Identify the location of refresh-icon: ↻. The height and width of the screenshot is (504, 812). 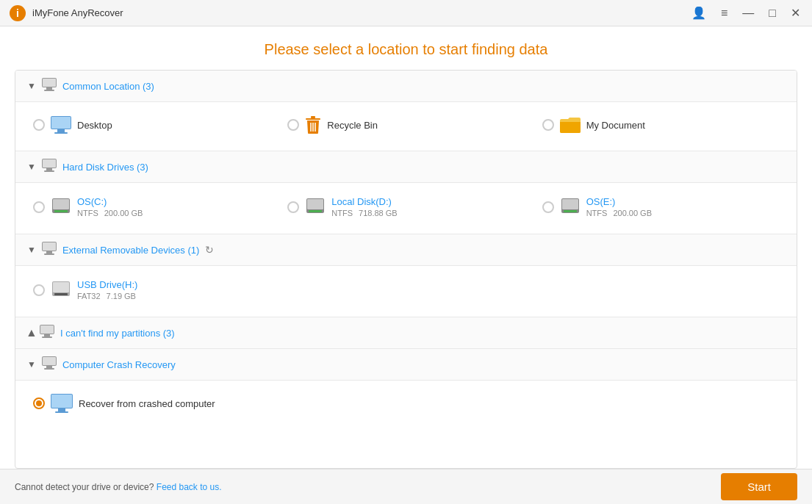
(209, 250).